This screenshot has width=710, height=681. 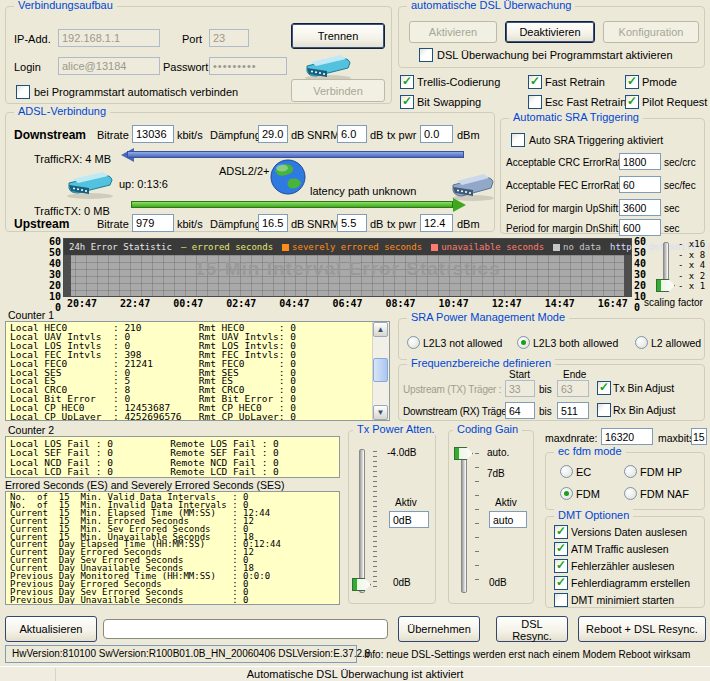 I want to click on l2-allowed-radio, so click(x=642, y=342).